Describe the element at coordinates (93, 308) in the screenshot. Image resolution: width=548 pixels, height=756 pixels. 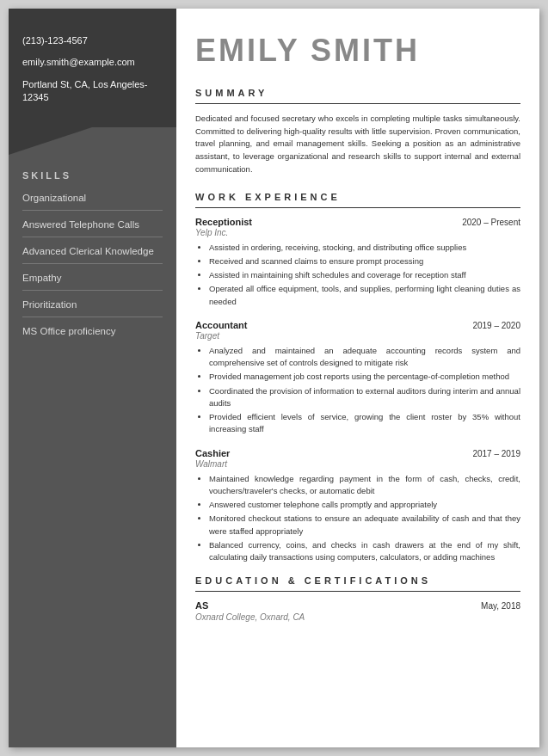
I see `skill-item: Prioritization` at that location.